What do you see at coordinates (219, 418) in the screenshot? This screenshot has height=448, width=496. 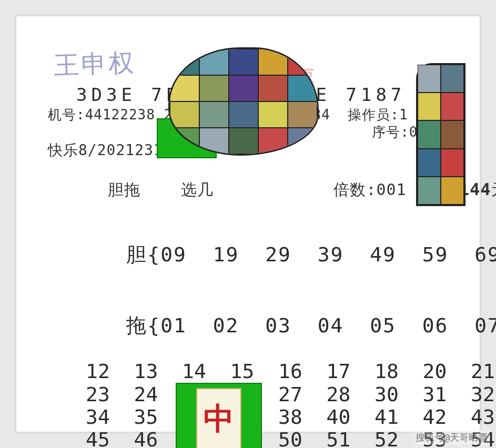 I see `zhong-glyph: 中` at bounding box center [219, 418].